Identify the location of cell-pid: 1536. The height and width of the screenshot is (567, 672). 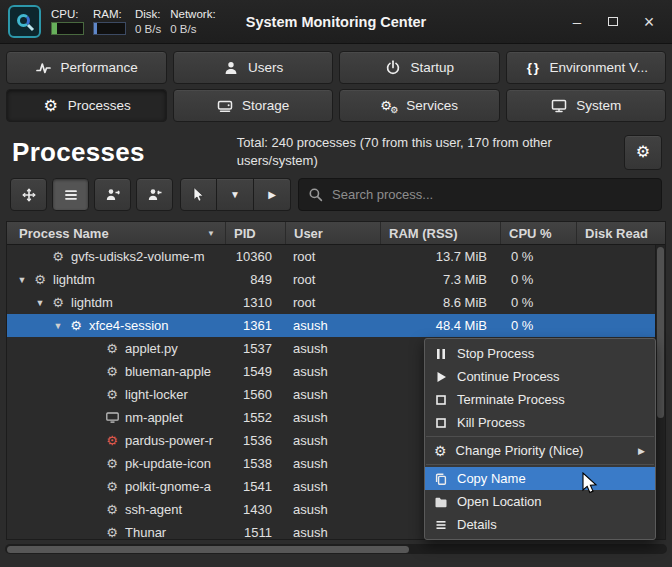
(255, 440).